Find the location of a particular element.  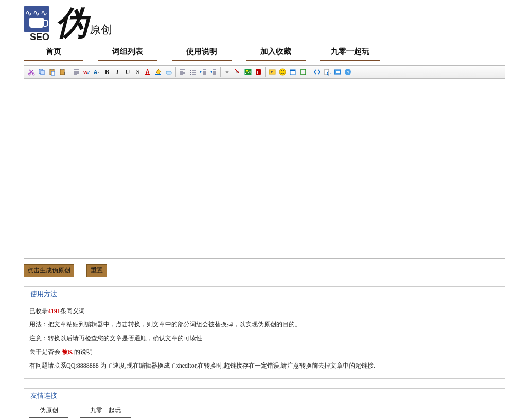

link-icon is located at coordinates (227, 72).